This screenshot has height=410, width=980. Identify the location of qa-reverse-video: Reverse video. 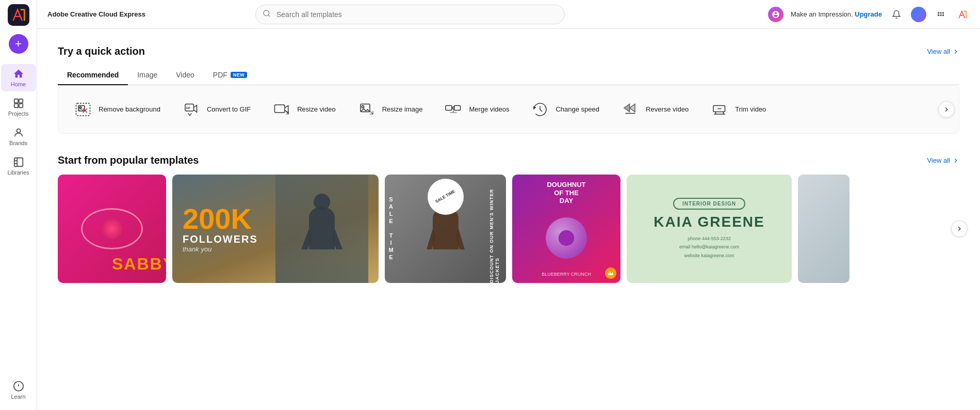
(654, 109).